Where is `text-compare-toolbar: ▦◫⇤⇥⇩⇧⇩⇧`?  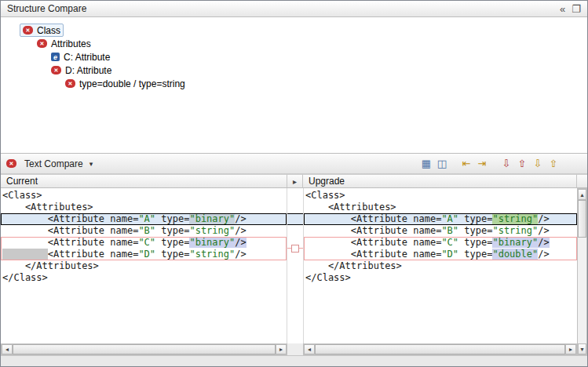 text-compare-toolbar: ▦◫⇤⇥⇩⇧⇩⇧ is located at coordinates (500, 164).